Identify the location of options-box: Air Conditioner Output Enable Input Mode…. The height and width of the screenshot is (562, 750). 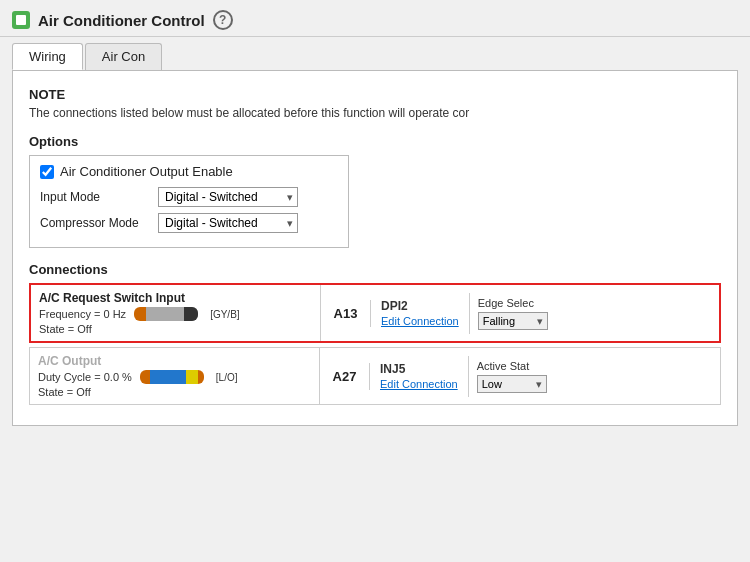
(189, 202).